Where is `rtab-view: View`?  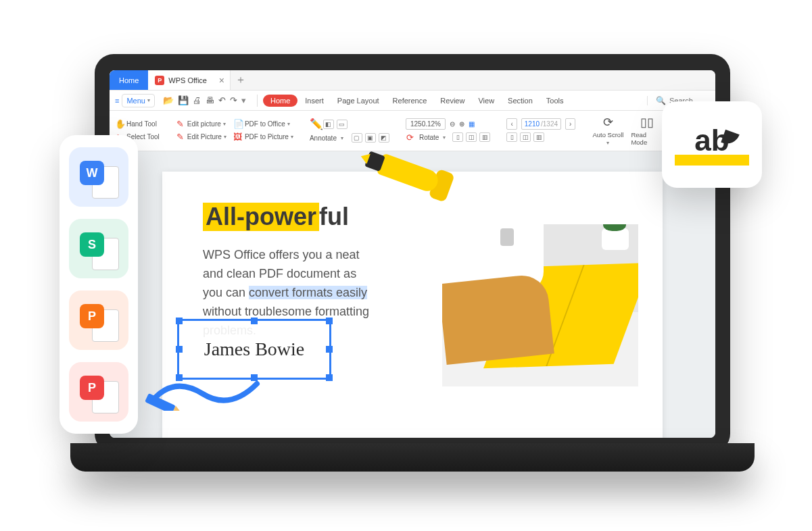
rtab-view: View is located at coordinates (486, 101).